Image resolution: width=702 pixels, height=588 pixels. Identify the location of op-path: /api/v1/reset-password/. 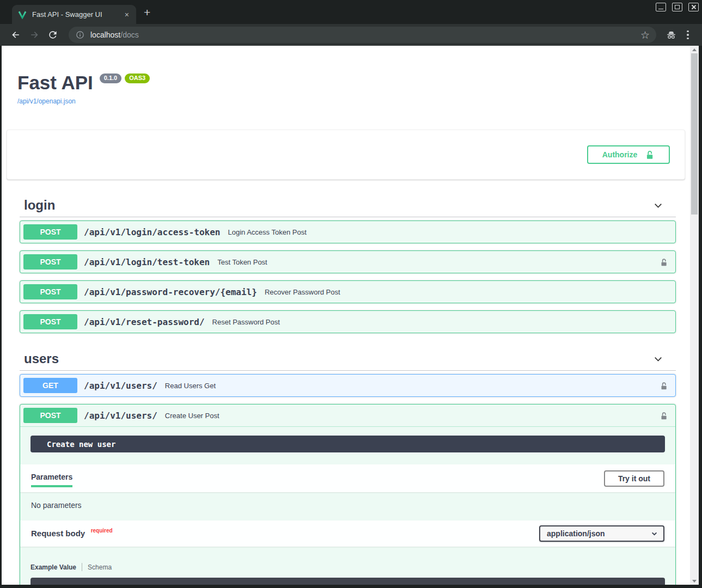
(144, 322).